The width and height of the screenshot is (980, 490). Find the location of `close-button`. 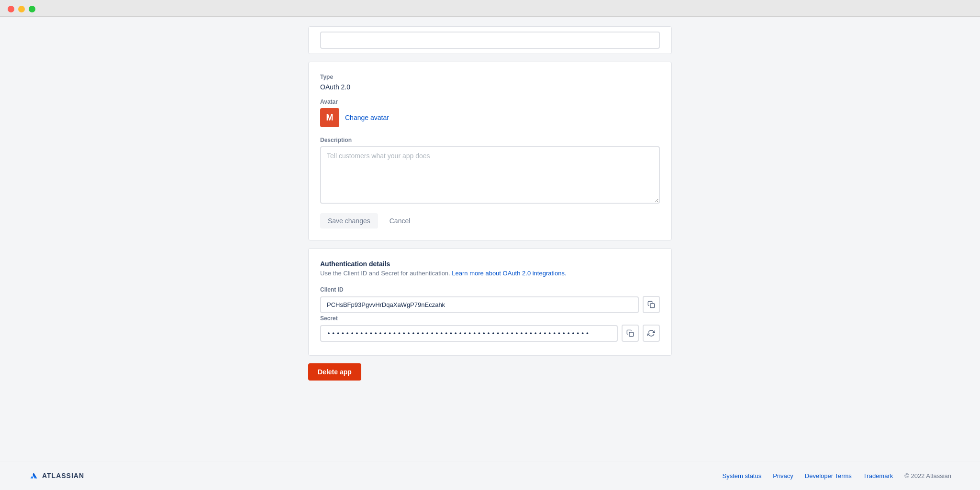

close-button is located at coordinates (11, 9).